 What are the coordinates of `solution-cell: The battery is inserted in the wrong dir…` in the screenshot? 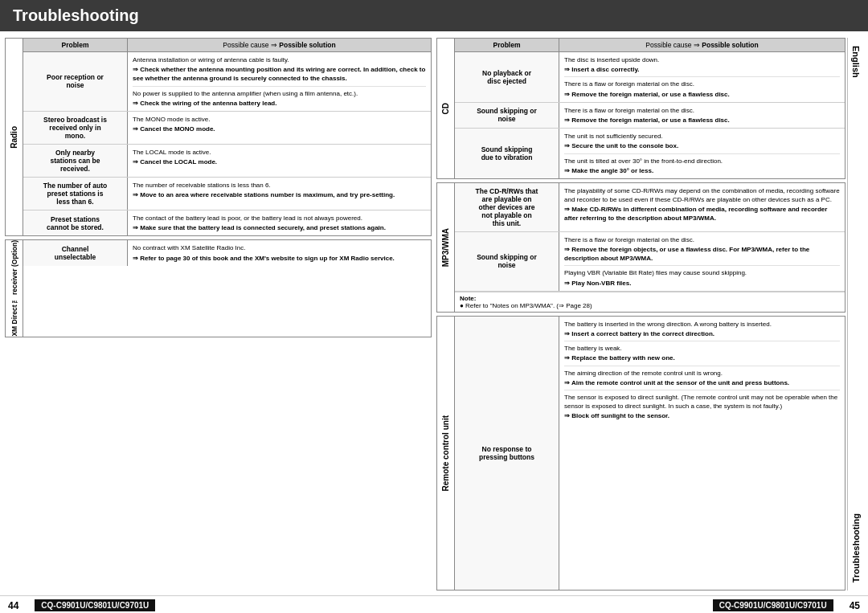 It's located at (702, 453).